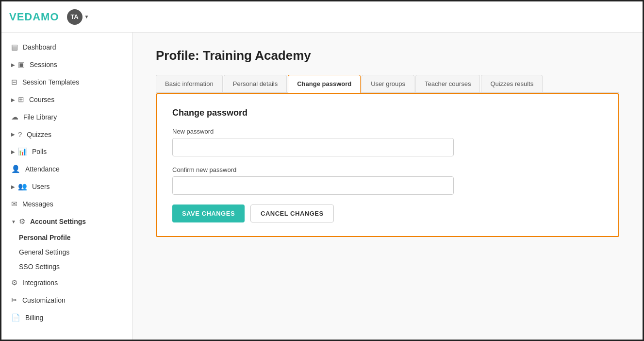 The height and width of the screenshot is (341, 644). Describe the element at coordinates (87, 17) in the screenshot. I see `avatar-caret-icon: ▼` at that location.